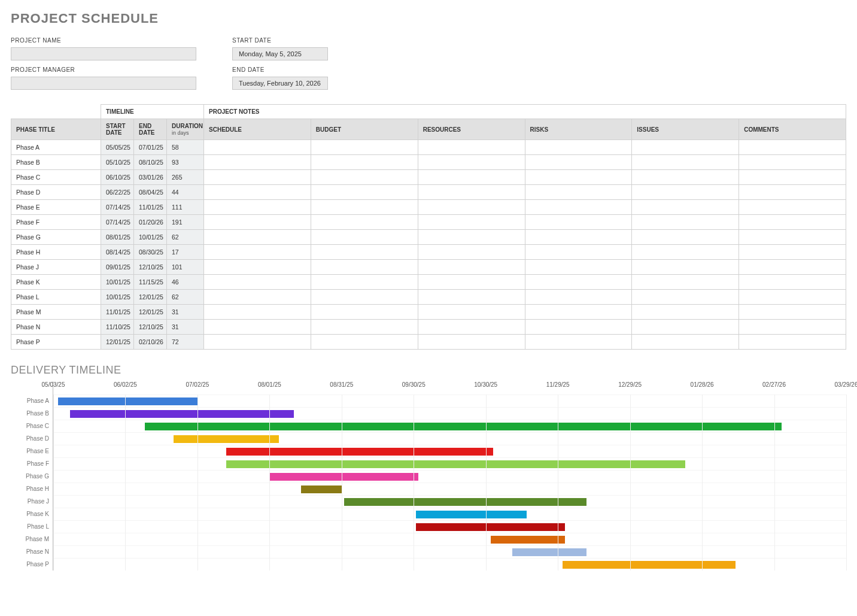 The image size is (857, 616). I want to click on cell-duration: 62, so click(186, 297).